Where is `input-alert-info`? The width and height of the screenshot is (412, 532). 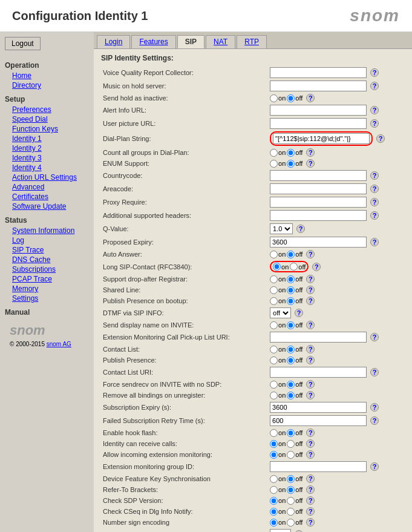 input-alert-info is located at coordinates (318, 110).